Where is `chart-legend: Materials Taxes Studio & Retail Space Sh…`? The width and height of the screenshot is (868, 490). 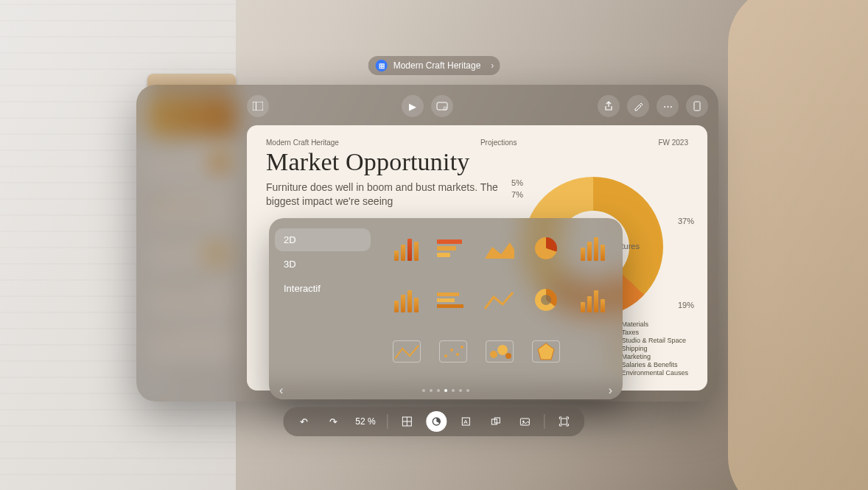
chart-legend: Materials Taxes Studio & Retail Space Sh… is located at coordinates (650, 349).